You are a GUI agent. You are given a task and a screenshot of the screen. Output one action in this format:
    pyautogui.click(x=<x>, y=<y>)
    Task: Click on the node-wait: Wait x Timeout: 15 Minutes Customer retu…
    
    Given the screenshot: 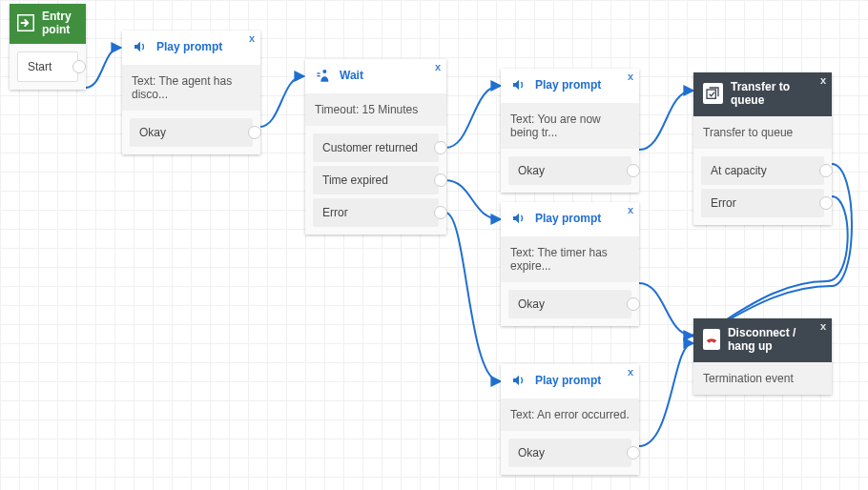 What is the action you would take?
    pyautogui.click(x=376, y=147)
    